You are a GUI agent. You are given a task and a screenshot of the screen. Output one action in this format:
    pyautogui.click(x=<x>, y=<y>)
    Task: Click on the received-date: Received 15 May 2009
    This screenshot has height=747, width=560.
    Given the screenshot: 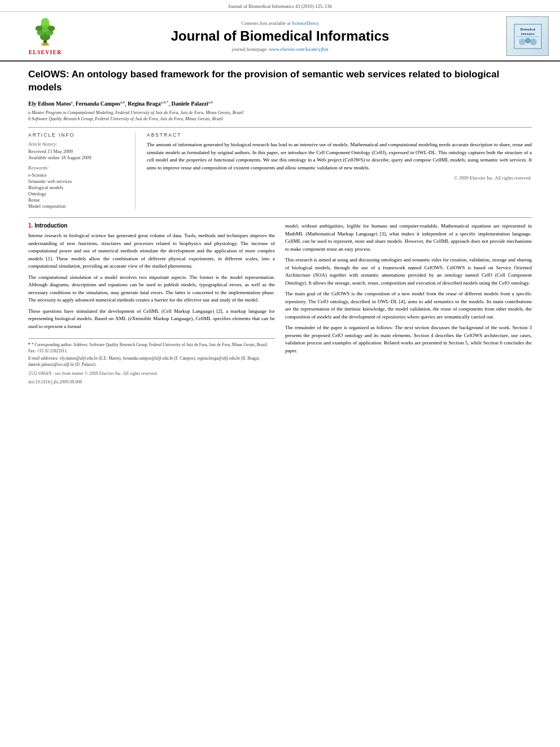 What is the action you would take?
    pyautogui.click(x=78, y=151)
    